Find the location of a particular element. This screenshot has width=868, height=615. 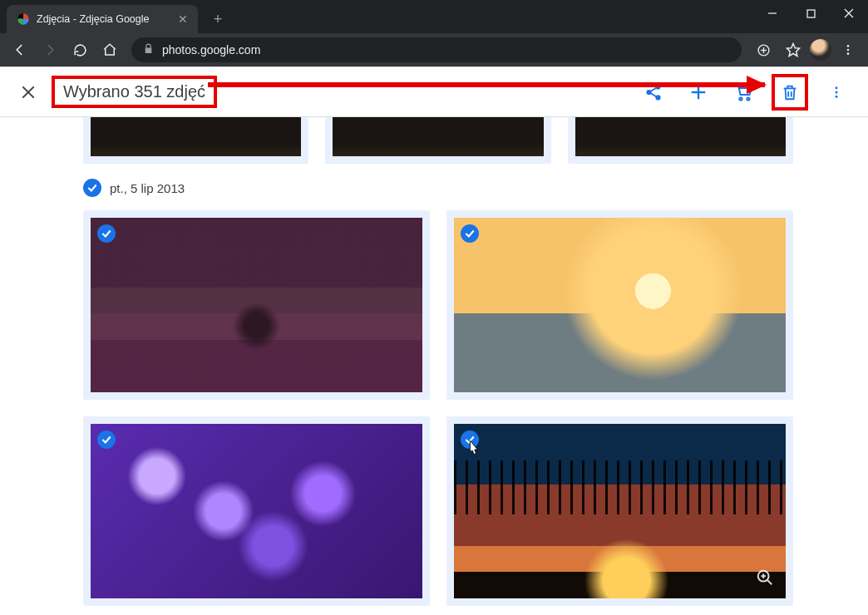

delete-button is located at coordinates (790, 92).